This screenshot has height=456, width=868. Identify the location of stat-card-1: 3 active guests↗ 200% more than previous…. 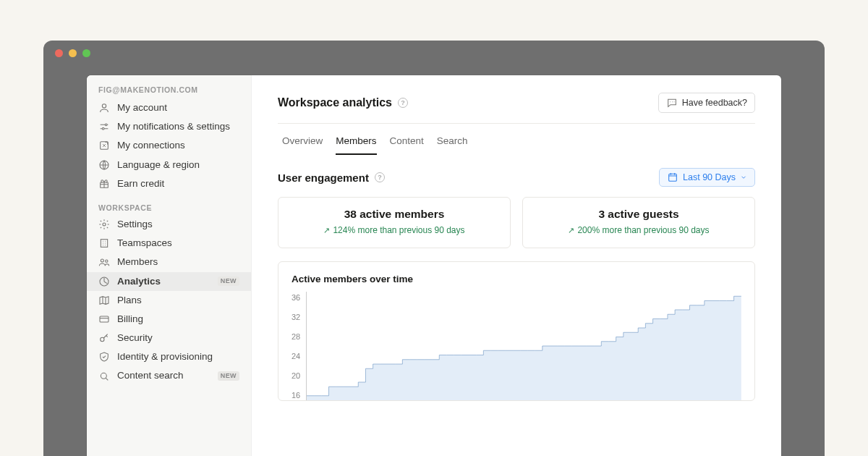
(639, 223).